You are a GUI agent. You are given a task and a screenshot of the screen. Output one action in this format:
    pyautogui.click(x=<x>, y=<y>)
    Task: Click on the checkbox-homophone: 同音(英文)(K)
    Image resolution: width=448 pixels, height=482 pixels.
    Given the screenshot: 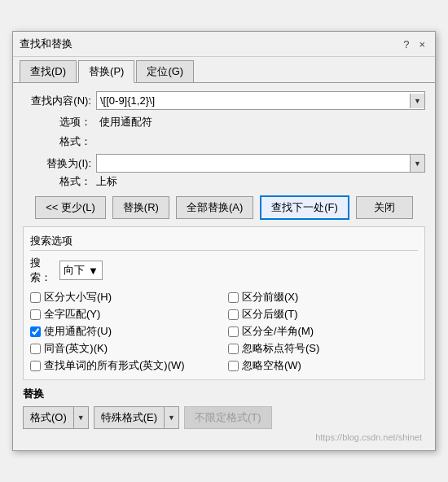 What is the action you would take?
    pyautogui.click(x=125, y=348)
    